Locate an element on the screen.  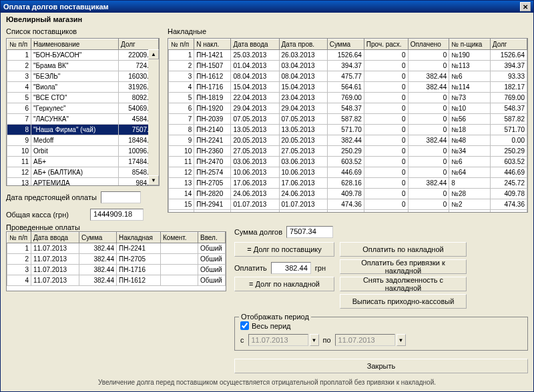
table-row: 5"ВСЕ СТО"8092.91 is located at coordinates (83, 98).